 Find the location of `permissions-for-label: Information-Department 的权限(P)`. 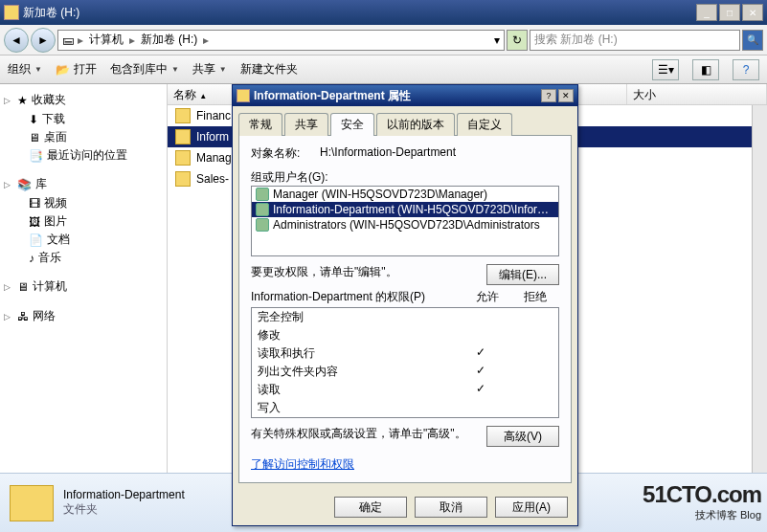

permissions-for-label: Information-Department 的权限(P) is located at coordinates (357, 297).